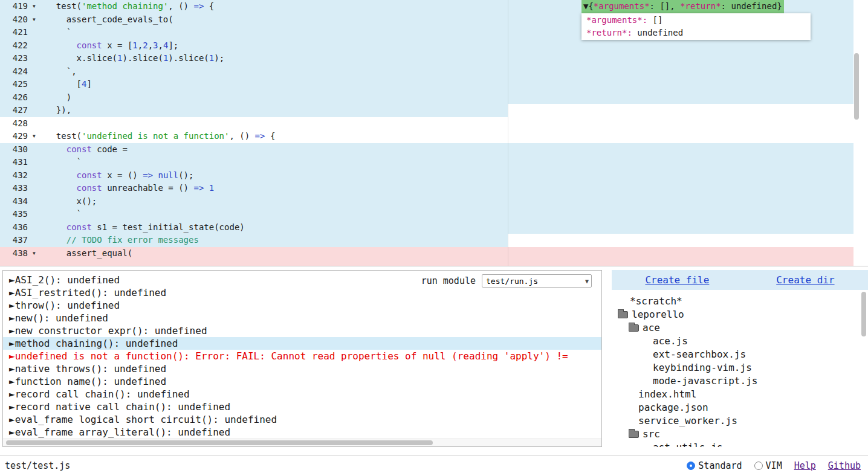 The image size is (868, 476). Describe the element at coordinates (434, 263) in the screenshot. I see `code-line` at that location.